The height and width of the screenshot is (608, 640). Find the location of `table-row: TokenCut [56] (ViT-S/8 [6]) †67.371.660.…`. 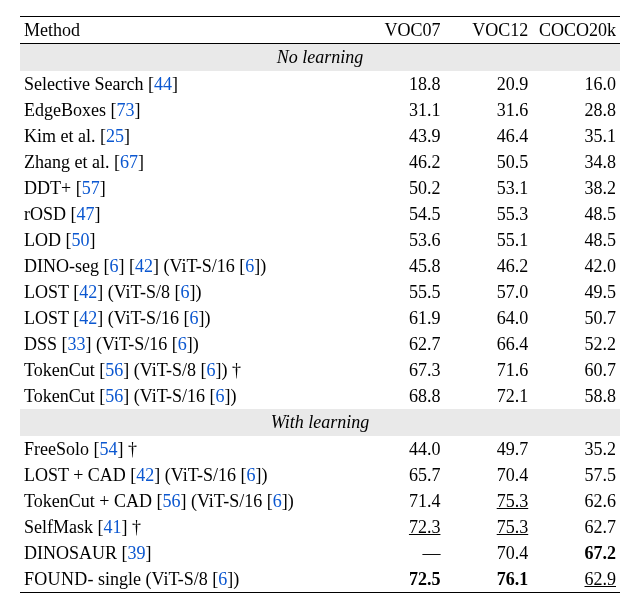

table-row: TokenCut [56] (ViT-S/8 [6]) †67.371.660.… is located at coordinates (320, 370).